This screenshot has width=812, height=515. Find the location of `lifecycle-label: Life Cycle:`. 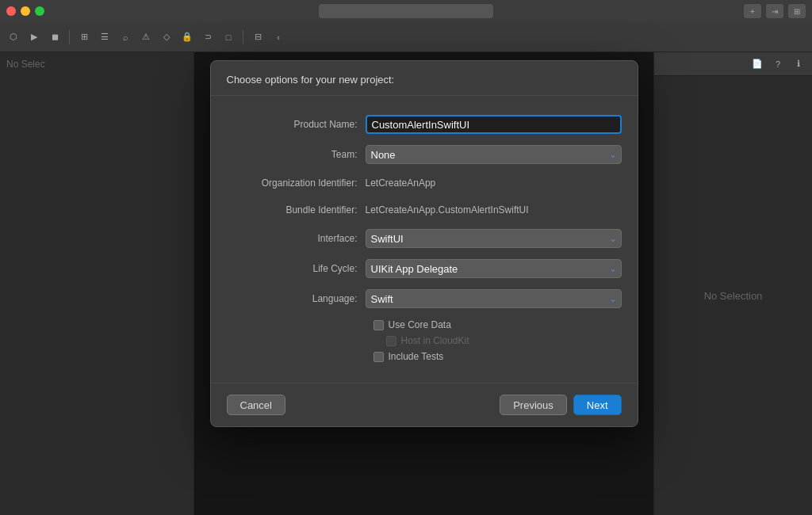

lifecycle-label: Life Cycle: is located at coordinates (297, 269).